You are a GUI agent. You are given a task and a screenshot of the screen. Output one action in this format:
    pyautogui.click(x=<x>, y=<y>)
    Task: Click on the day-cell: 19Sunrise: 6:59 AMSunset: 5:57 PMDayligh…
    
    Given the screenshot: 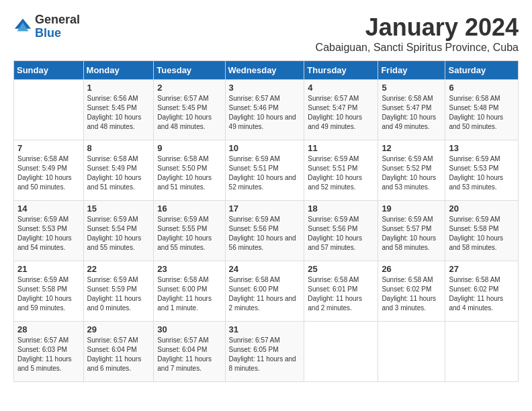 What is the action you would take?
    pyautogui.click(x=412, y=231)
    